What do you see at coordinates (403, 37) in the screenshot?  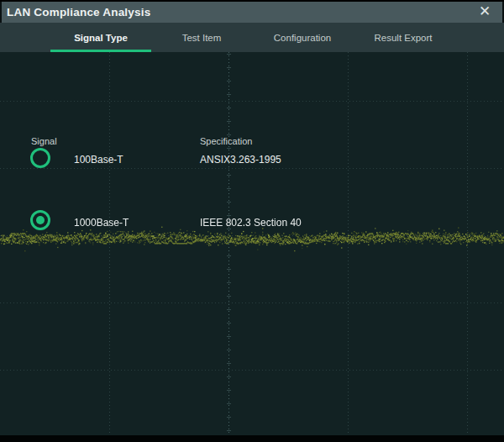 I see `tab-result-export: Result Export` at bounding box center [403, 37].